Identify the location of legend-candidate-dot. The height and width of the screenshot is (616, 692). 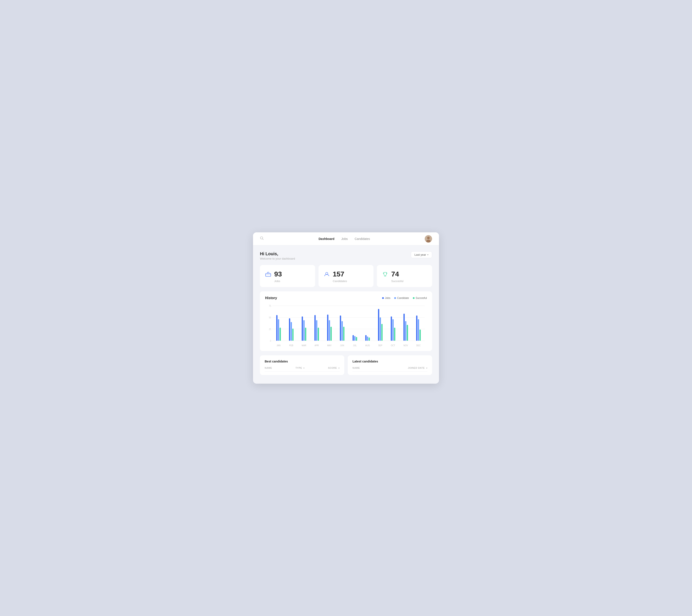
(395, 298).